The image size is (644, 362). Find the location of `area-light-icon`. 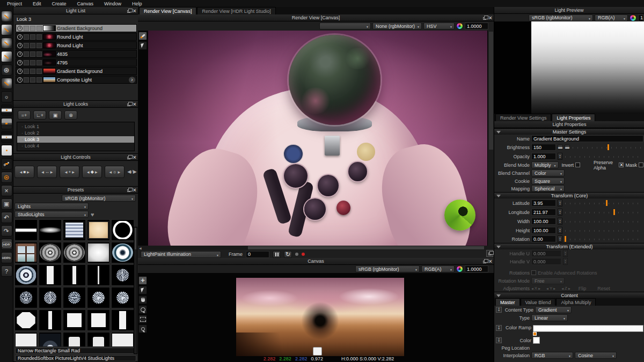

area-light-icon is located at coordinates (6, 16).